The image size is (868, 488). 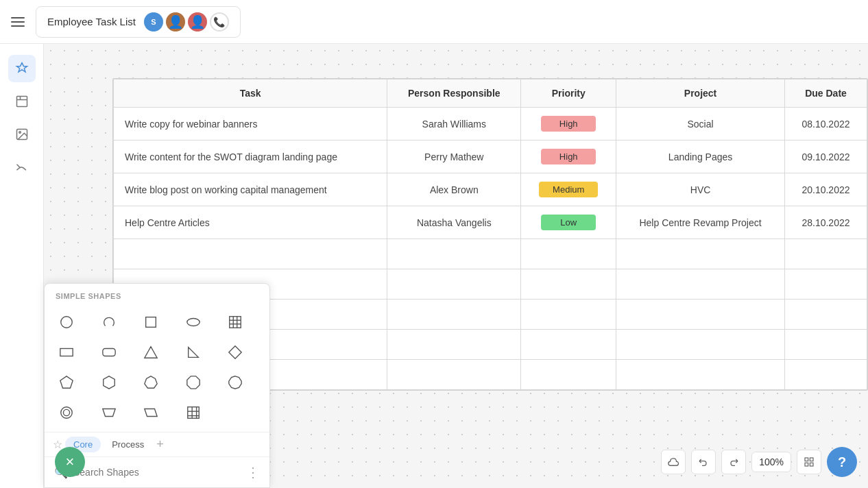 What do you see at coordinates (491, 157) in the screenshot?
I see `table-row: Write content for the SWOT diagram landi…` at bounding box center [491, 157].